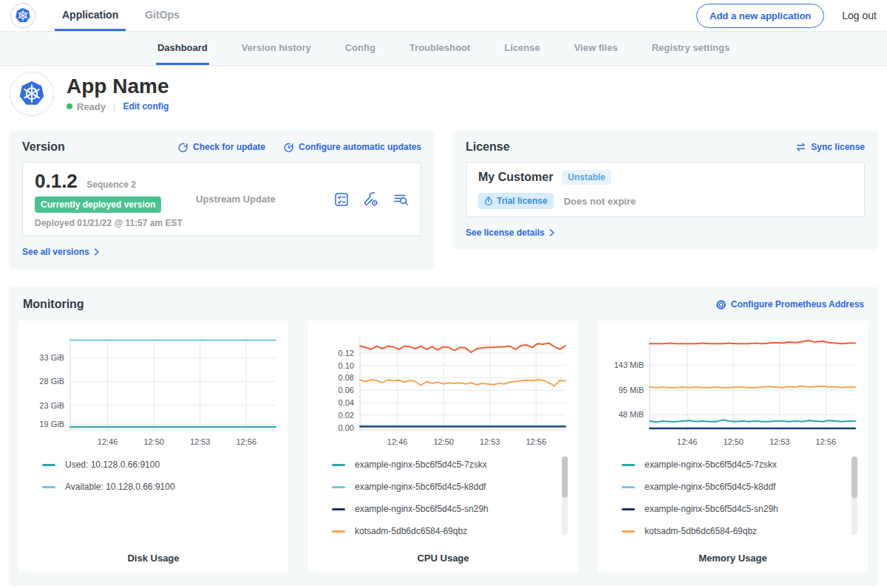  What do you see at coordinates (154, 446) in the screenshot?
I see `disk-usage-chart-card: 12:4612:5012:5312:5619 GiB23 GiB28 GiB33…` at bounding box center [154, 446].